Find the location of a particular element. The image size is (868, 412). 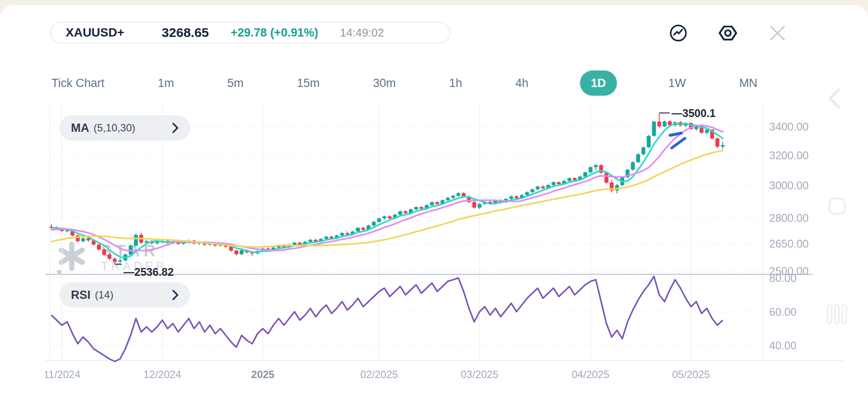

rsi-indicator-params: (14) is located at coordinates (104, 295).